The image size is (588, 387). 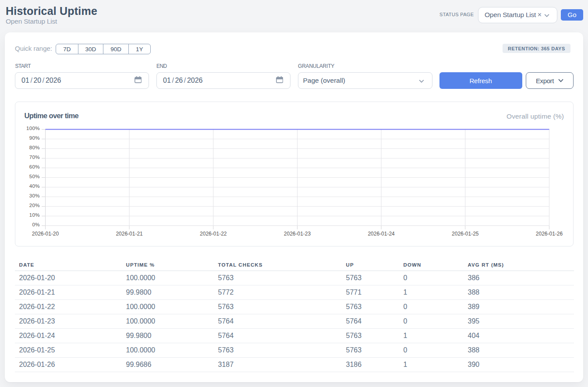 What do you see at coordinates (465, 234) in the screenshot?
I see `svg-text: 2026-01-25` at bounding box center [465, 234].